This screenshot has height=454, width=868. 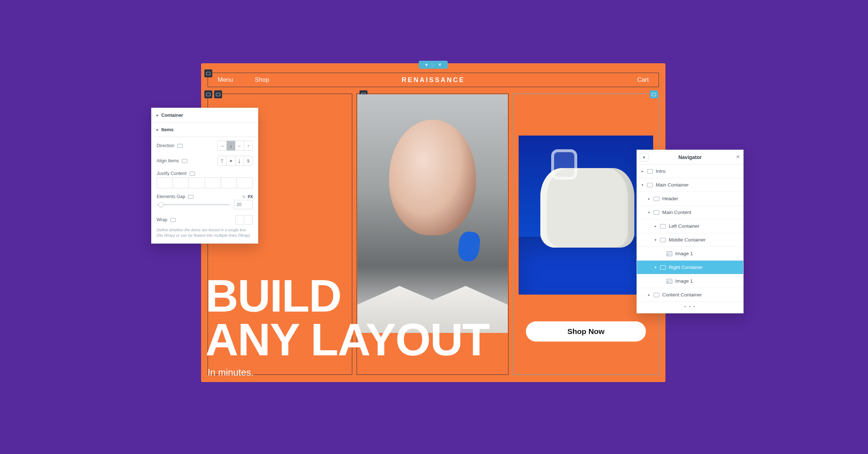 What do you see at coordinates (231, 146) in the screenshot?
I see `direction-column-button: ↓` at bounding box center [231, 146].